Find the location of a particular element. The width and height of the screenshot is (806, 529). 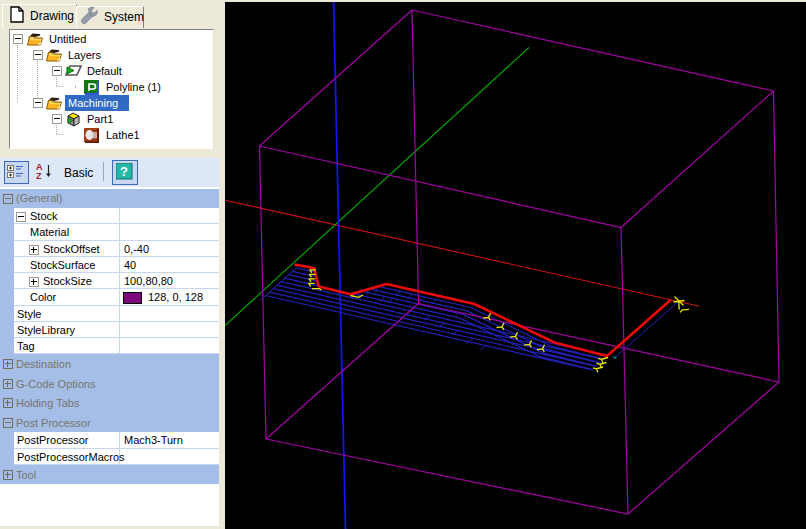

svg-text: Z is located at coordinates (39, 176).